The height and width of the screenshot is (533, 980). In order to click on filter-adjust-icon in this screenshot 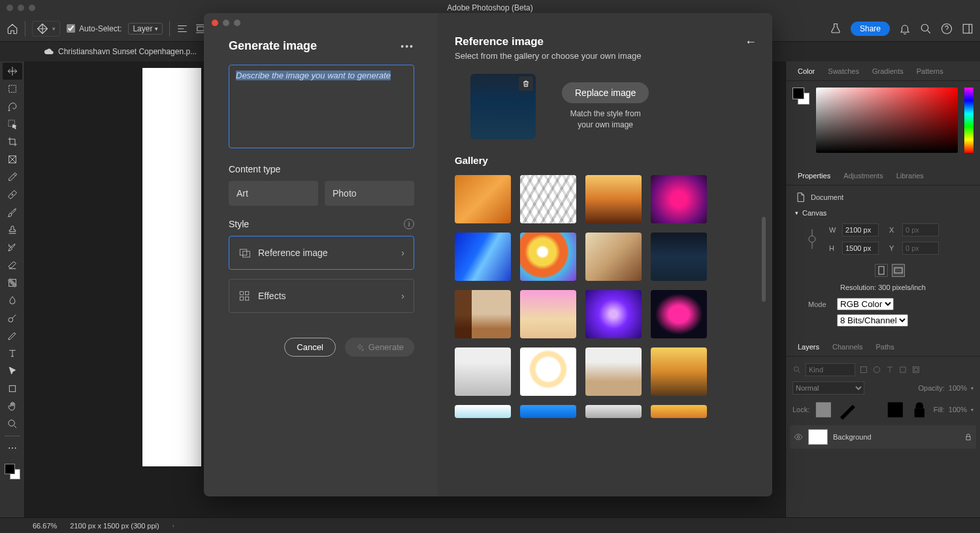, I will do `click(877, 370)`.